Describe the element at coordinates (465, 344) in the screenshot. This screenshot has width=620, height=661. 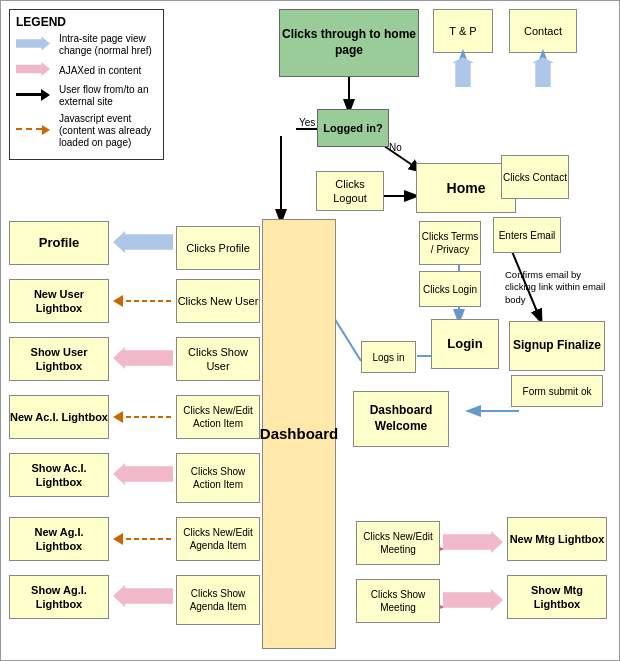
I see `login-box: Login` at that location.